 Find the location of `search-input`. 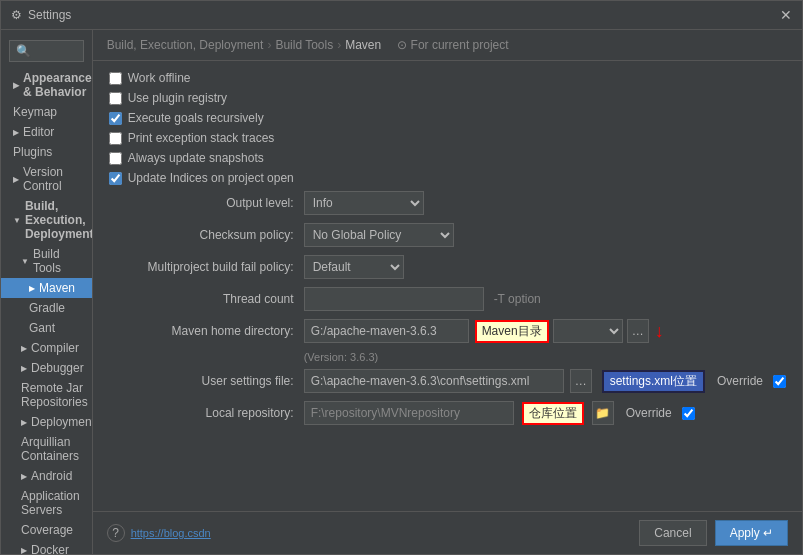

search-input is located at coordinates (46, 51).